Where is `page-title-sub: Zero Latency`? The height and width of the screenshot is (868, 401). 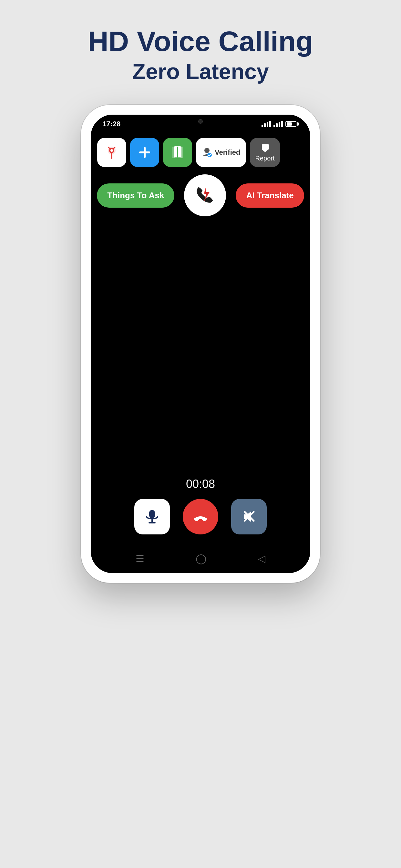 page-title-sub: Zero Latency is located at coordinates (201, 71).